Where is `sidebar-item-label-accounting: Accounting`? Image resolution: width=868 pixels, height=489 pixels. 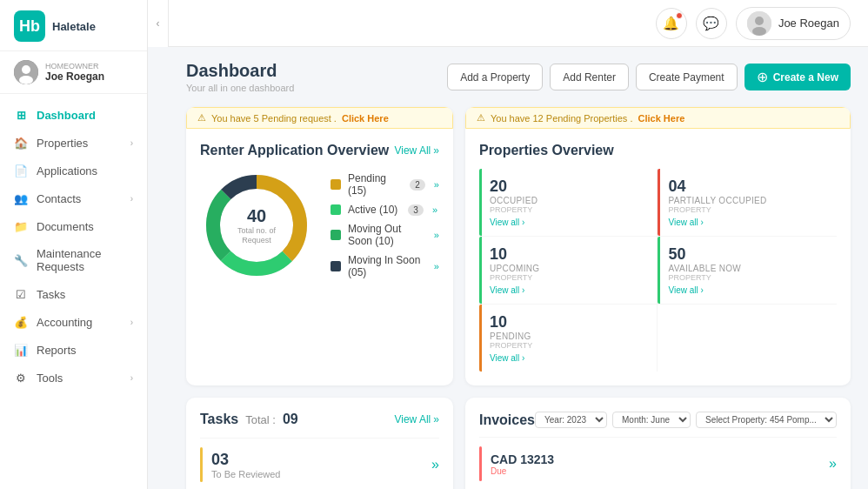
sidebar-item-label-accounting: Accounting is located at coordinates (64, 322).